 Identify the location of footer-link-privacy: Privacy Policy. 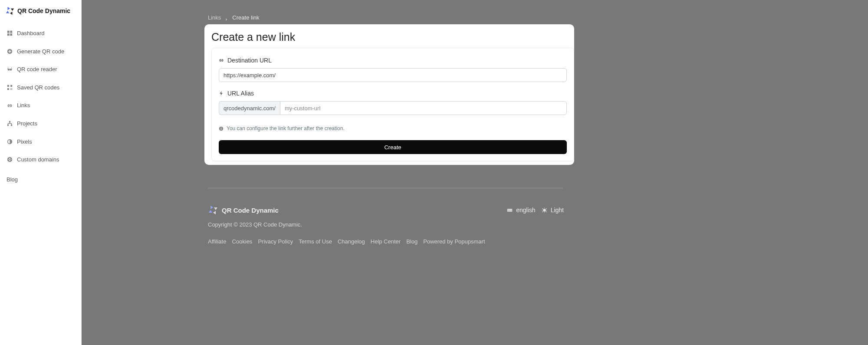
(275, 241).